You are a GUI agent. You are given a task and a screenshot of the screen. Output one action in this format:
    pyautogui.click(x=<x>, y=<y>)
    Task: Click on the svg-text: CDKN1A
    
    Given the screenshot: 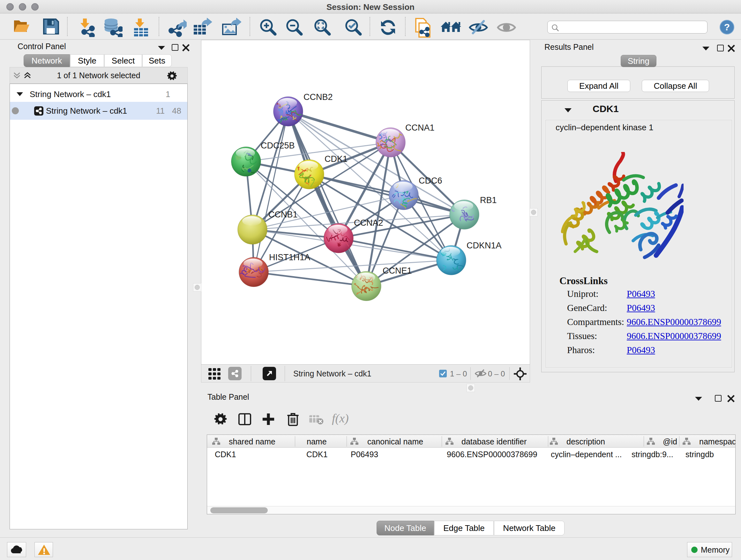 What is the action you would take?
    pyautogui.click(x=484, y=245)
    